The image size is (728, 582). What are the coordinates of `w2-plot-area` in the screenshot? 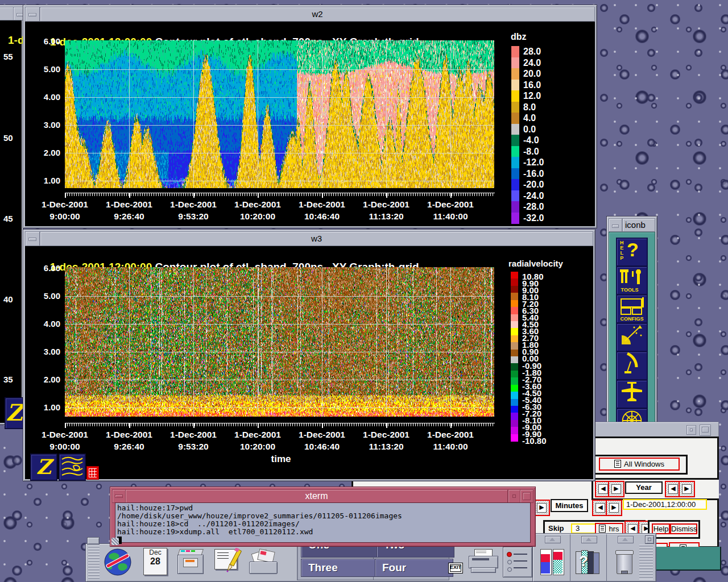 It's located at (280, 114).